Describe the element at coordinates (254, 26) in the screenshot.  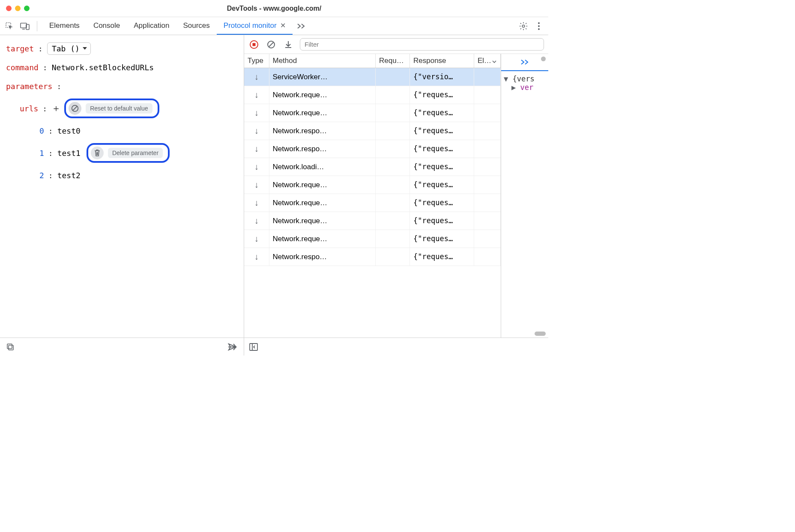
I see `tab-protocol-monitor: Protocol monitor✕` at that location.